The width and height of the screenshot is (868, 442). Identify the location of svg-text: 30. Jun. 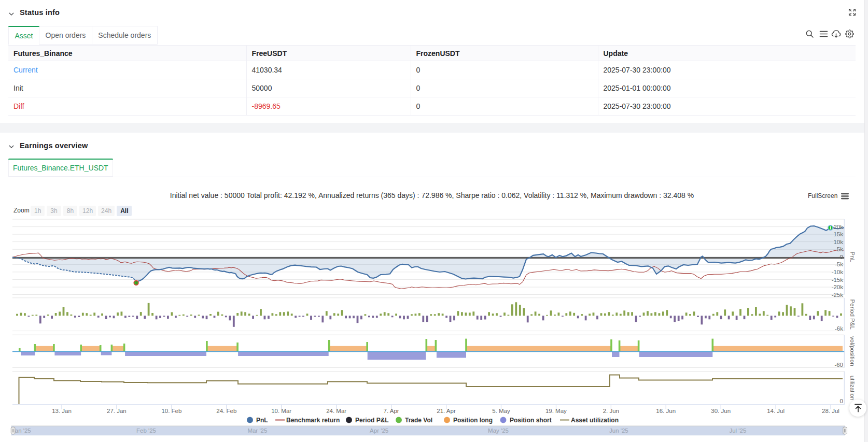
(721, 411).